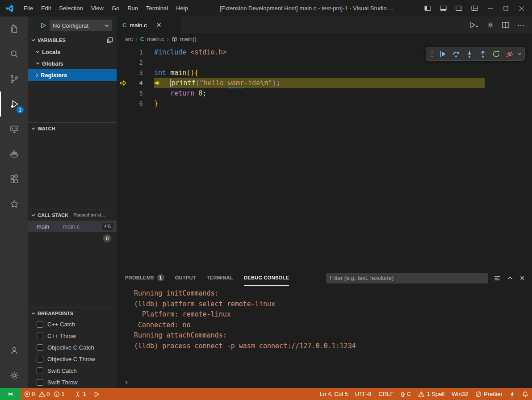 Image resolution: width=532 pixels, height=400 pixels. What do you see at coordinates (72, 313) in the screenshot?
I see `breakpoints-section-header: BREAKPOINTS` at bounding box center [72, 313].